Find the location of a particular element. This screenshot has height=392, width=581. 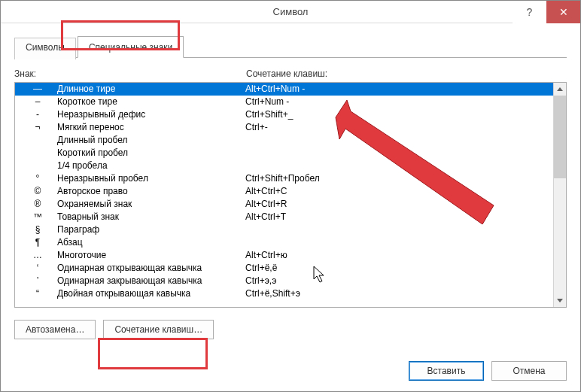

scroll-down-button is located at coordinates (560, 301).